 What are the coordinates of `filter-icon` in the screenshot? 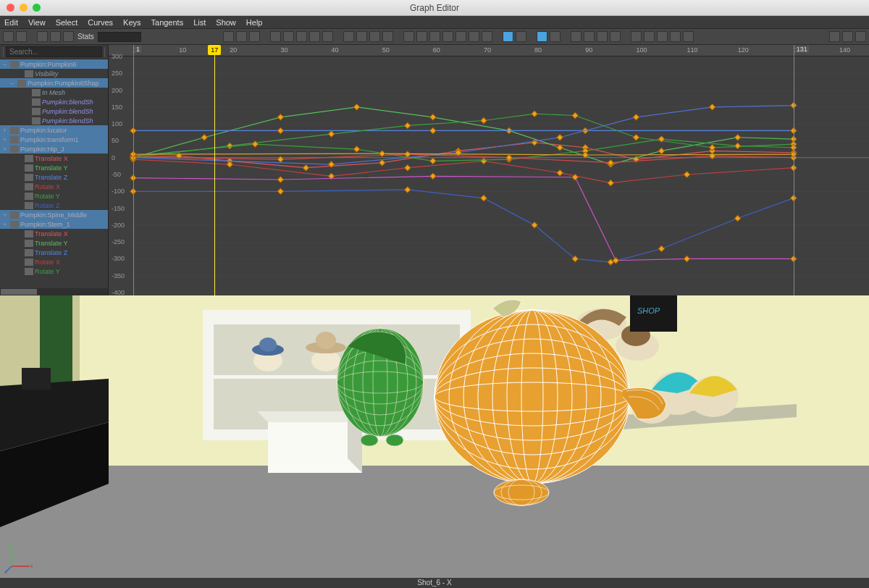 It's located at (3, 52).